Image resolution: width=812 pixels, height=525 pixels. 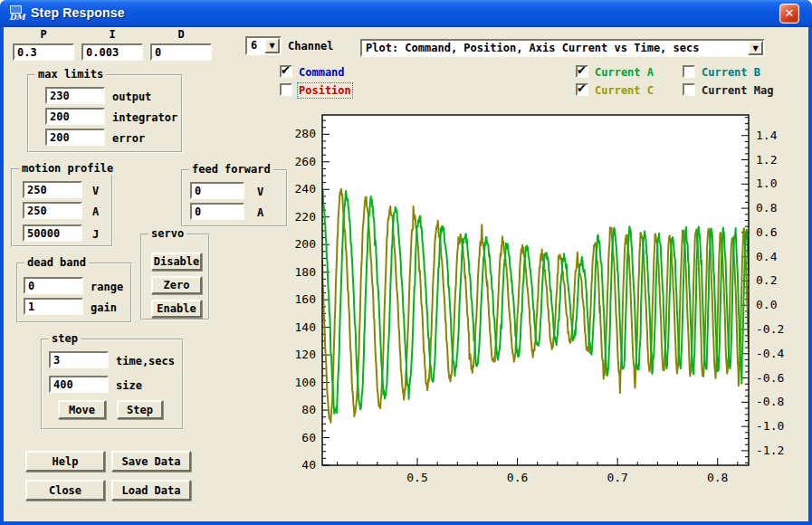 I want to click on dead-band-group-title: dead band, so click(x=56, y=262).